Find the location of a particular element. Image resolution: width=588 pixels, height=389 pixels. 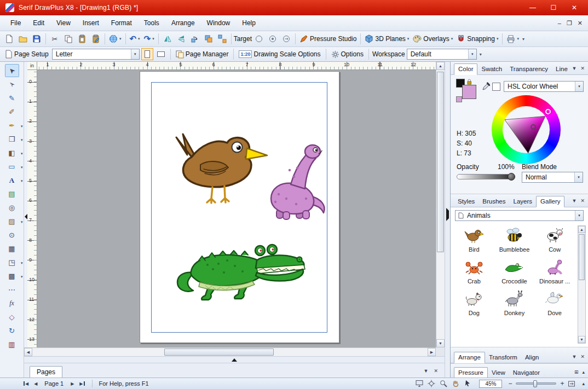

horizontal-scroll-thumb is located at coordinates (219, 352).